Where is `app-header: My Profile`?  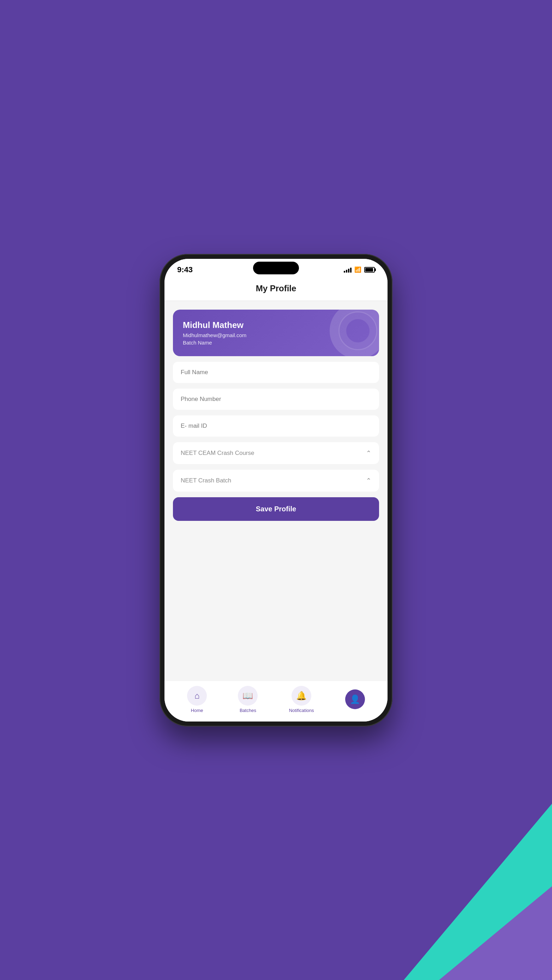 app-header: My Profile is located at coordinates (276, 289).